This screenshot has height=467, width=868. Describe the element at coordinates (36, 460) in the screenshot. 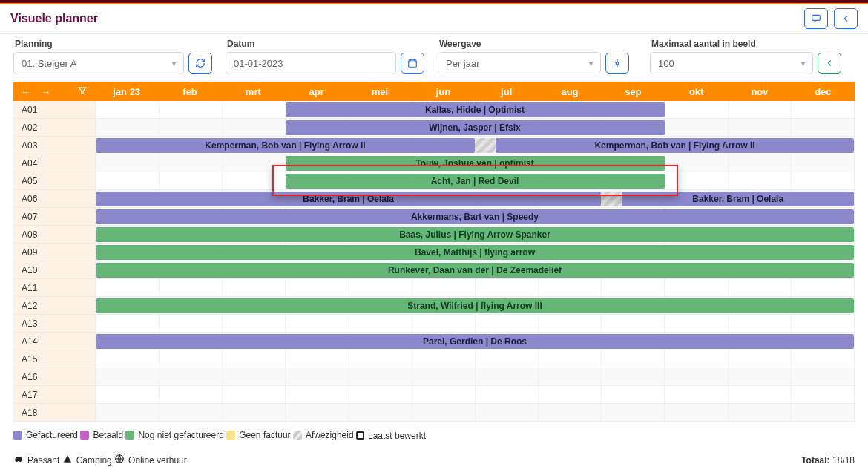

I see `legend-icon-item: Passant` at that location.